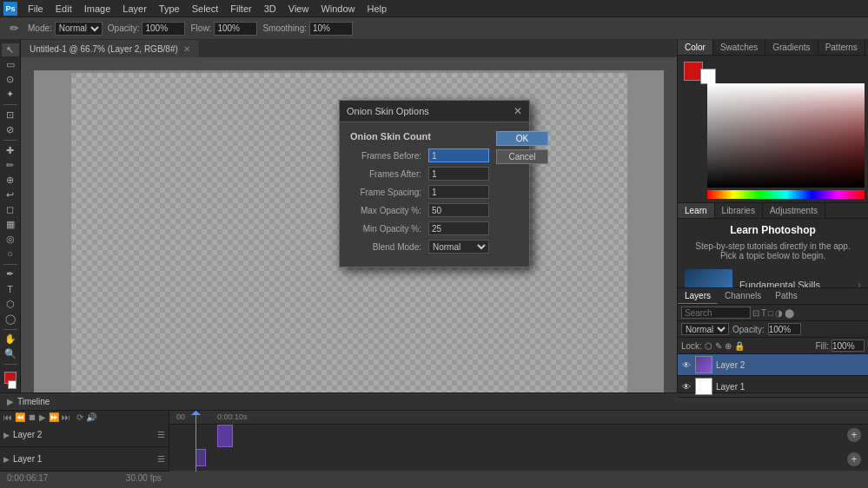 This screenshot has height=488, width=868. I want to click on tool-hand: ✋, so click(10, 339).